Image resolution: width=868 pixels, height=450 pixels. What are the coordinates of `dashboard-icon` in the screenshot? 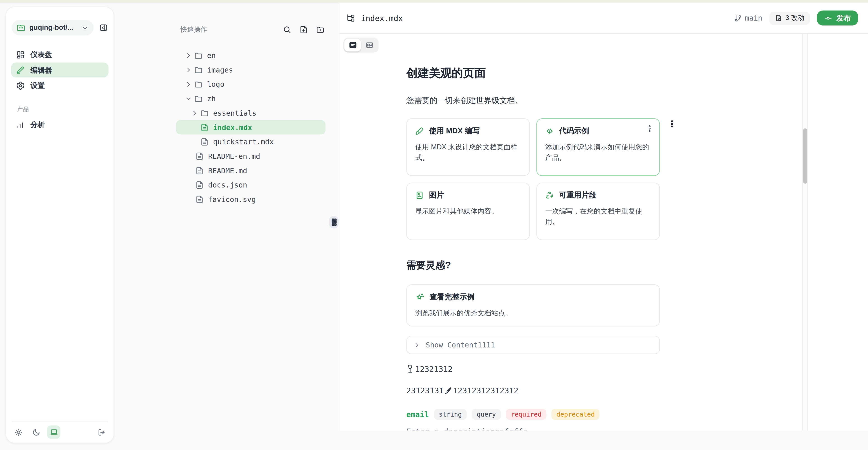 It's located at (21, 55).